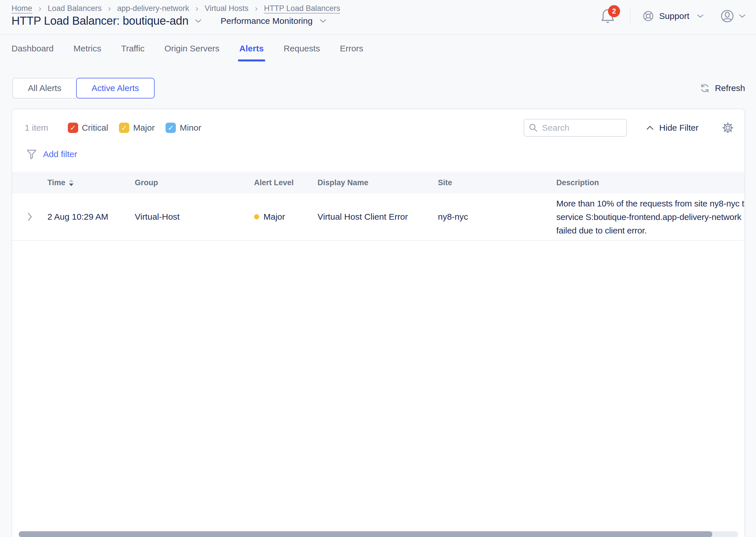  What do you see at coordinates (183, 128) in the screenshot?
I see `severity-filter-minor: Minor` at bounding box center [183, 128].